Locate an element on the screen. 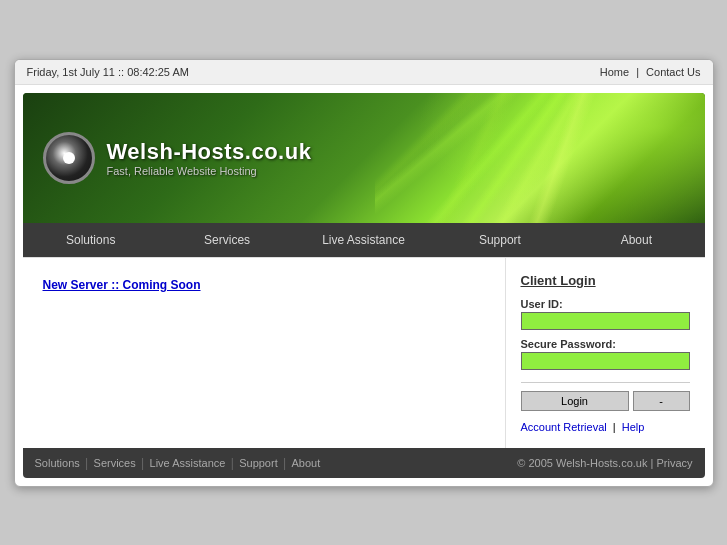  login-panel: Client Login User ID: Secure Password: L… is located at coordinates (605, 353).